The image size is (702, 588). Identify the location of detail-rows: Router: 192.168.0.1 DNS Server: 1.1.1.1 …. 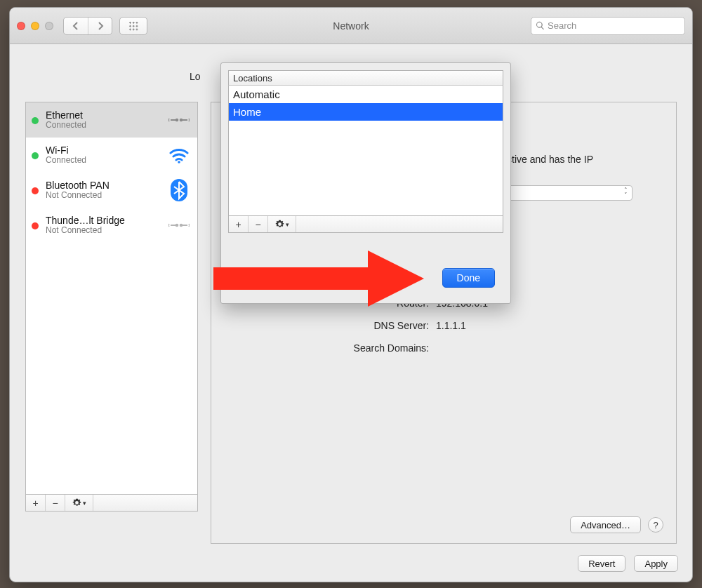
(457, 331).